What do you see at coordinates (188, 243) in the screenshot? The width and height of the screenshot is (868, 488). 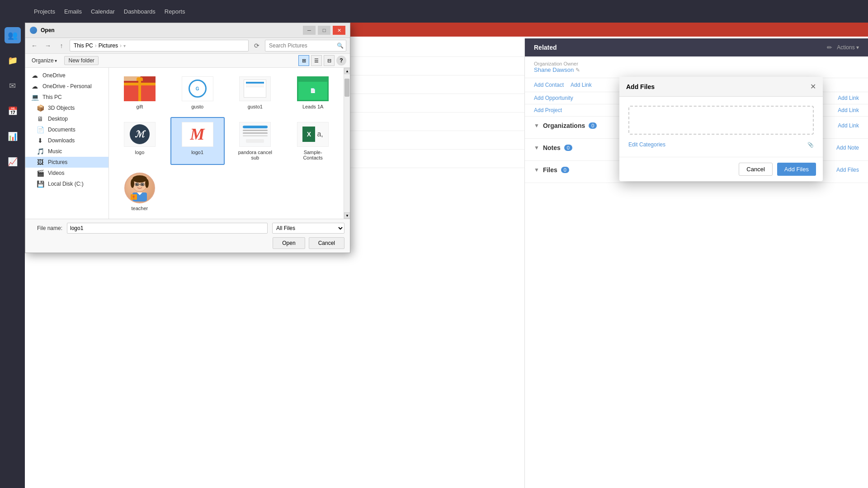 I see `dialog-actions: Open Cancel` at bounding box center [188, 243].